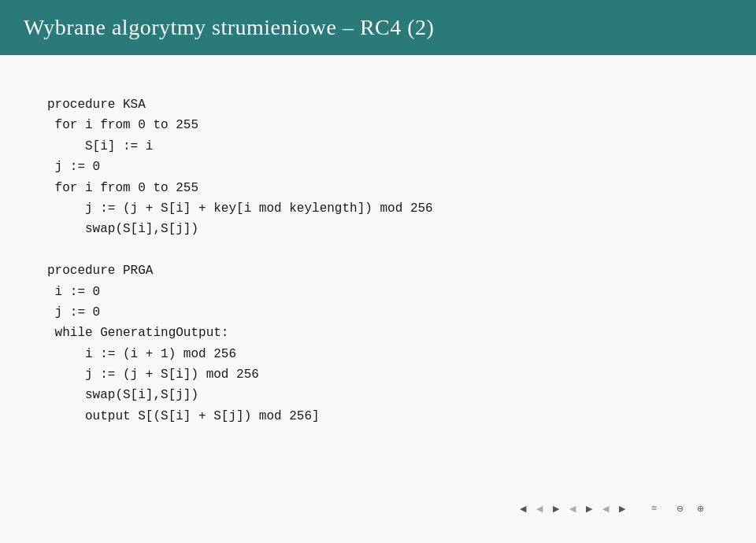 The height and width of the screenshot is (543, 756). Describe the element at coordinates (523, 508) in the screenshot. I see `nav-prev-button: ◀` at that location.